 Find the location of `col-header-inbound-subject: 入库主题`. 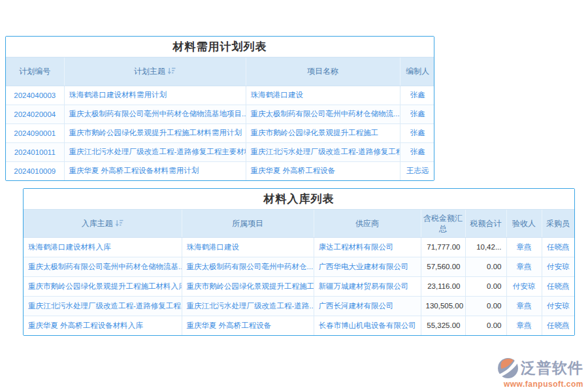

col-header-inbound-subject: 入库主题 is located at coordinates (103, 223).